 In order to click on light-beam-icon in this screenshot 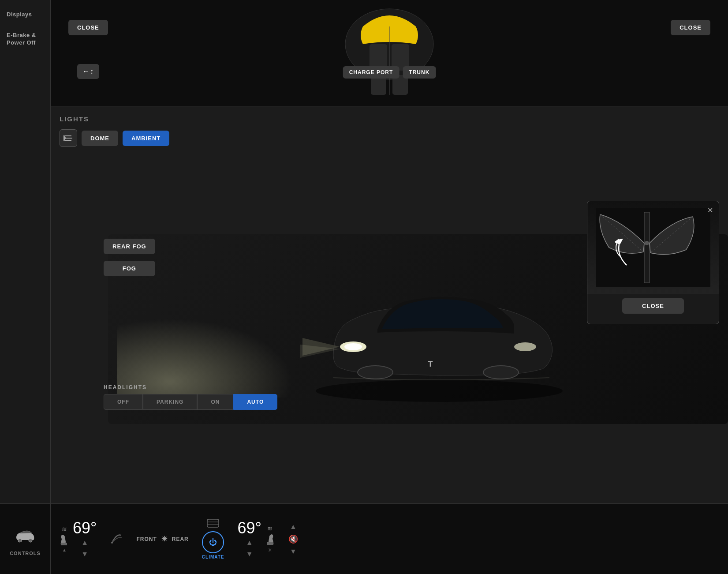, I will do `click(68, 138)`.